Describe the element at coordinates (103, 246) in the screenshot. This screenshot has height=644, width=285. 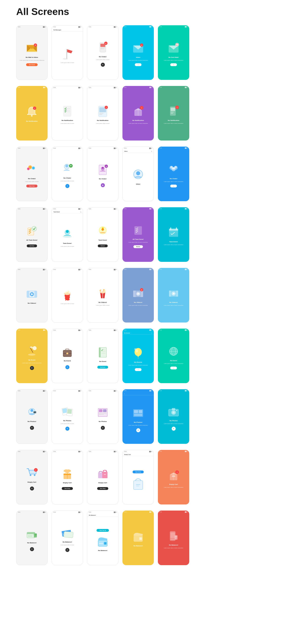
I see `refresh-button: Refresh` at that location.